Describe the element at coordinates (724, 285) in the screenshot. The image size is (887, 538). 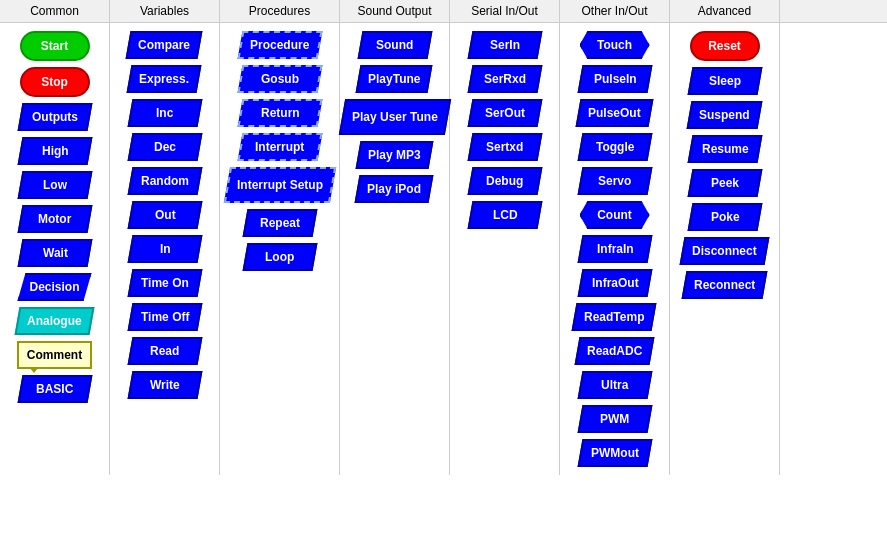
I see `reconnect-button: Reconnect` at that location.